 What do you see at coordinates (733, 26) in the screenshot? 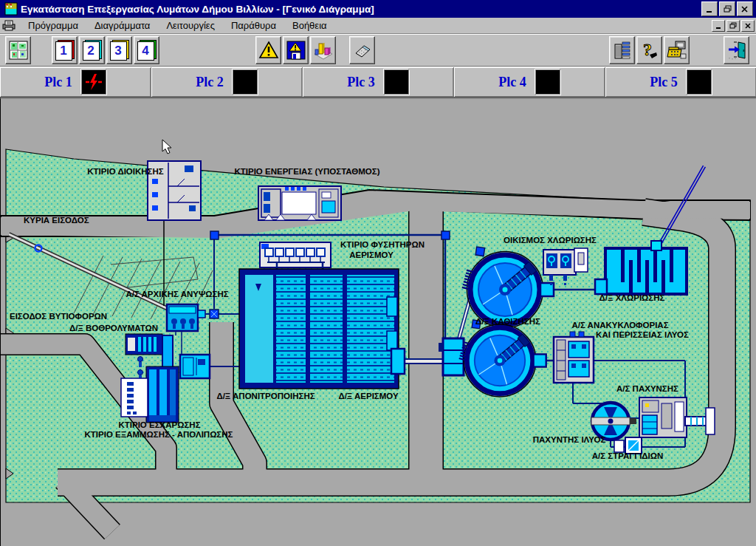
I see `child-restore-button` at bounding box center [733, 26].